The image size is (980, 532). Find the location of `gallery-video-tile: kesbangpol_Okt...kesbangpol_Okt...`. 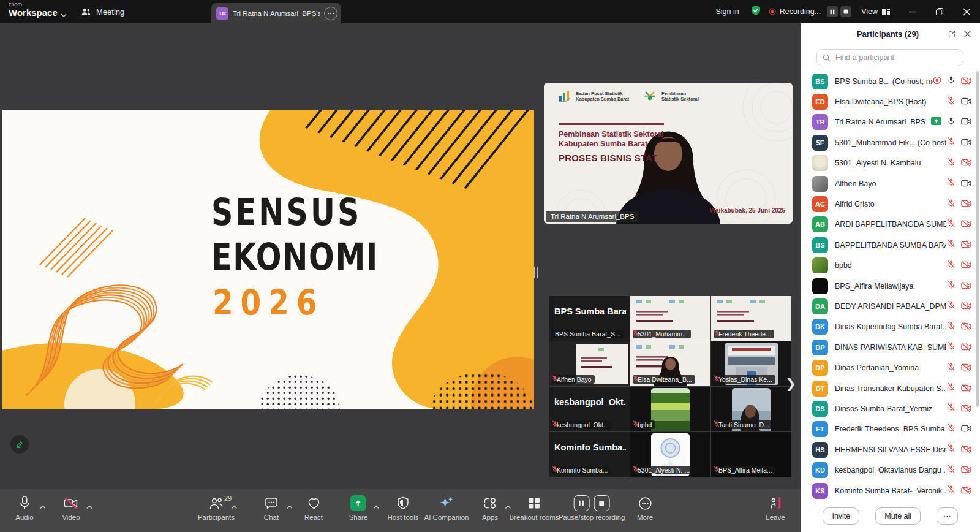

gallery-video-tile: kesbangpol_Okt...kesbangpol_Okt... is located at coordinates (589, 409).